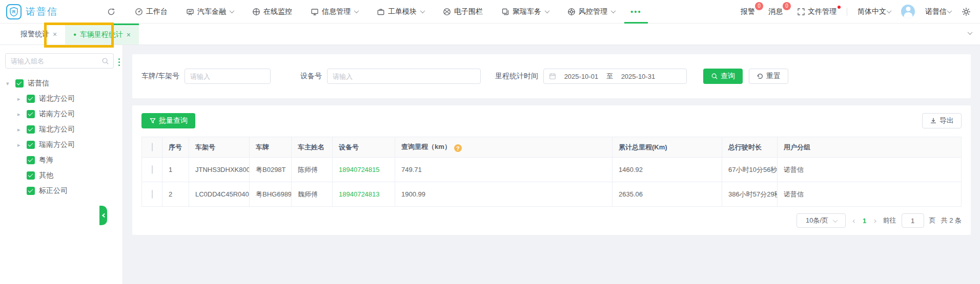 This screenshot has height=284, width=980. Describe the element at coordinates (490, 34) in the screenshot. I see `tab-strip: 报警统计 × • 车辆里程统计 ×` at that location.